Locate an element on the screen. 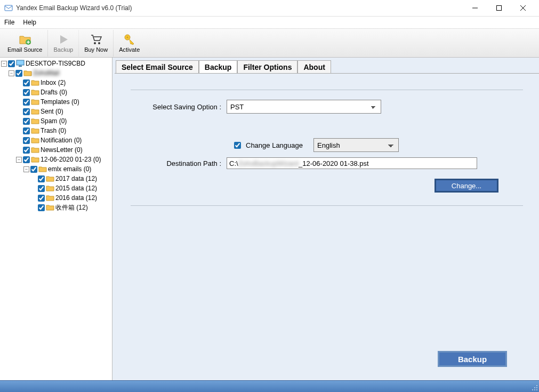 The height and width of the screenshot is (392, 539). folder-add-icon is located at coordinates (25, 39).